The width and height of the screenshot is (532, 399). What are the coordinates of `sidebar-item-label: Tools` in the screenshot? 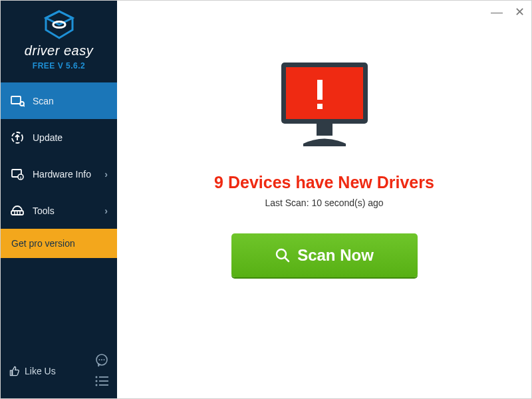 It's located at (44, 211).